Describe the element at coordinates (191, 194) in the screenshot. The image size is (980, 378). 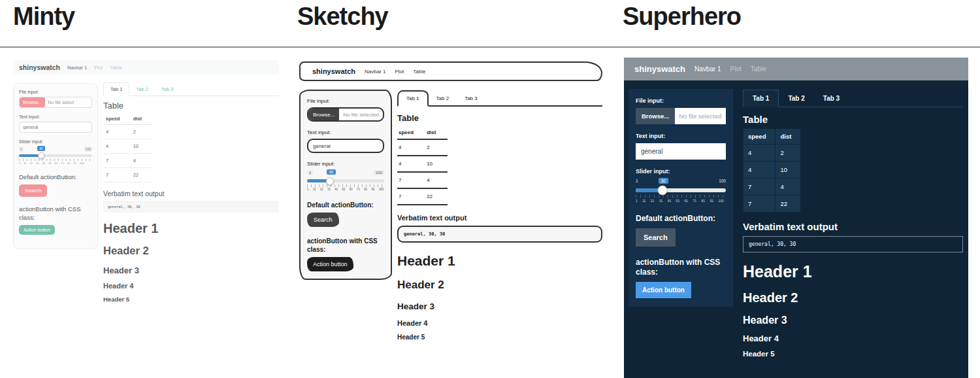
I see `verbatim-title: Verbatim text output` at that location.